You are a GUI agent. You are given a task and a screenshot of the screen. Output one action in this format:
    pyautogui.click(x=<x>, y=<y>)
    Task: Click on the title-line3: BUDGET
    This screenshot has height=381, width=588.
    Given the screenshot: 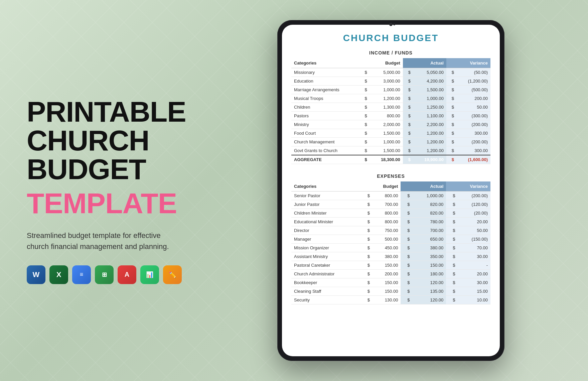 What is the action you would take?
    pyautogui.click(x=86, y=169)
    